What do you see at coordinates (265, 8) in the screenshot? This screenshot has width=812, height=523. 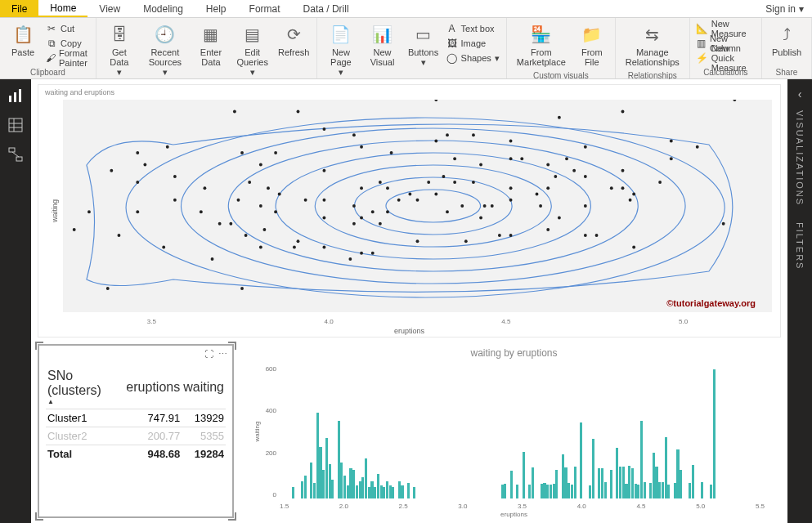 I see `menu-format: Format` at bounding box center [265, 8].